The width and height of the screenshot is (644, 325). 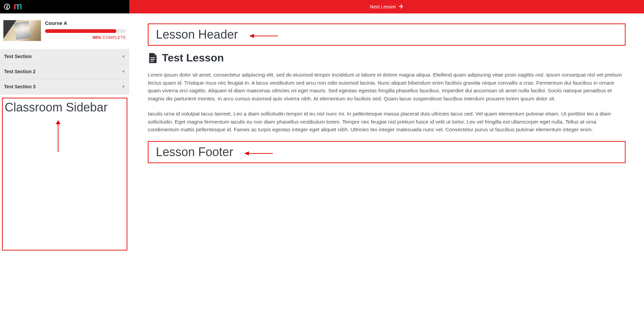 I want to click on lesson-header-annotation-label: Lesson Header, so click(x=387, y=35).